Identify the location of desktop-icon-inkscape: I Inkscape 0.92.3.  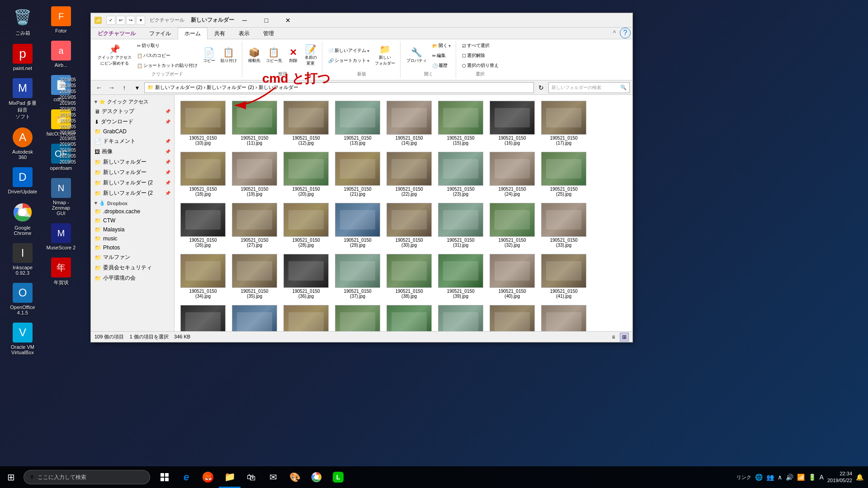
(23, 259).